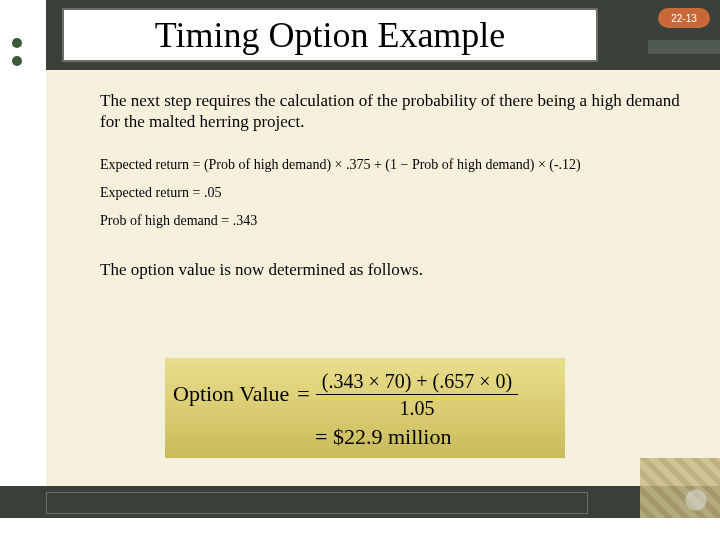 The height and width of the screenshot is (540, 720). I want to click on intro-paragraph: The next step requires the calculation o…, so click(395, 112).